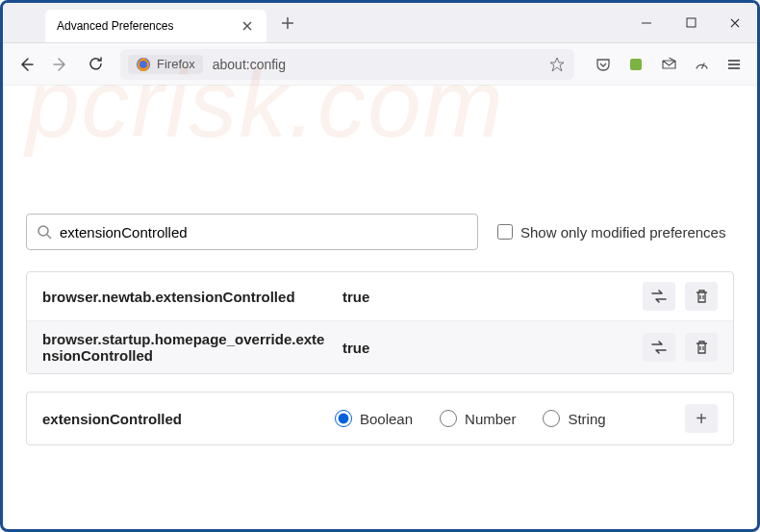 The height and width of the screenshot is (532, 760). I want to click on identity-box: Firefox, so click(165, 64).